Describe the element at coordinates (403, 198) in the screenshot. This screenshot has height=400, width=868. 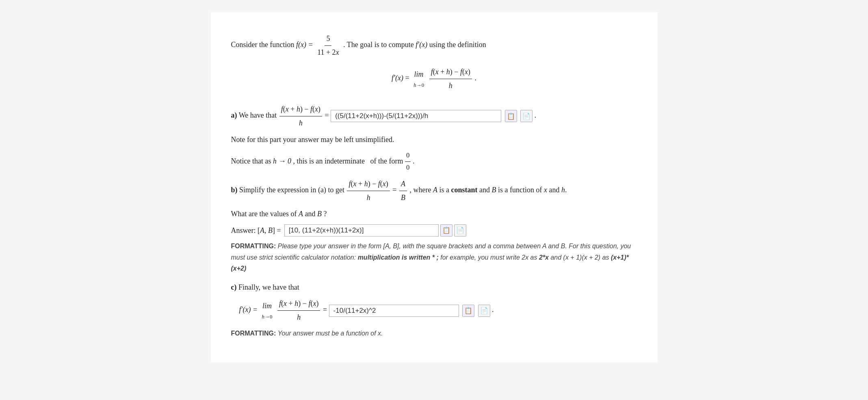
I see `B-label: B` at that location.